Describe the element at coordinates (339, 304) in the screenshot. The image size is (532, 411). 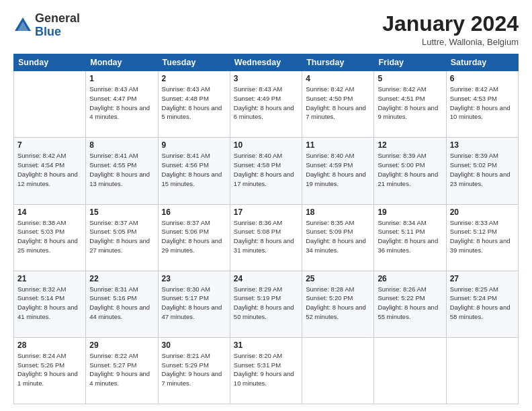
I see `table-row: 25 Sunrise: 8:28 AM Sunset: 5:20 PM Dayl…` at that location.